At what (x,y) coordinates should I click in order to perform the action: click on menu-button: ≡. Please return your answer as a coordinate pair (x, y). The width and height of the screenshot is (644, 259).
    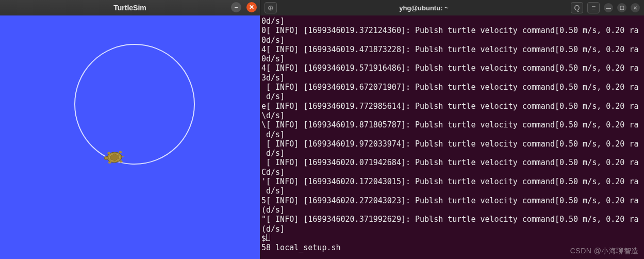
    Looking at the image, I should click on (593, 8).